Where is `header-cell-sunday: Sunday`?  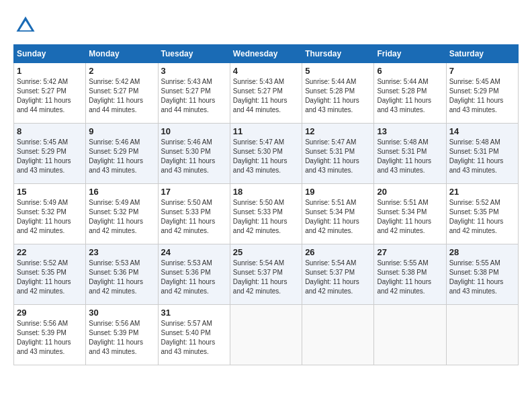
header-cell-sunday: Sunday is located at coordinates (50, 54).